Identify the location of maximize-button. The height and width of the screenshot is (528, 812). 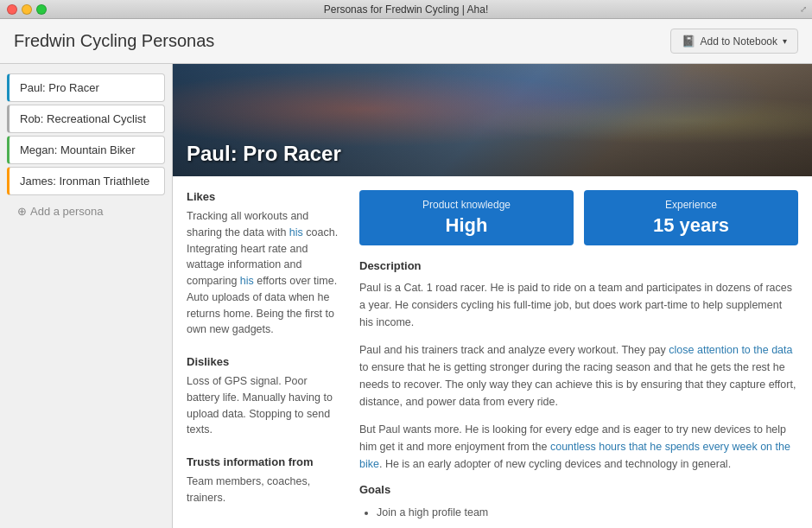
(41, 10).